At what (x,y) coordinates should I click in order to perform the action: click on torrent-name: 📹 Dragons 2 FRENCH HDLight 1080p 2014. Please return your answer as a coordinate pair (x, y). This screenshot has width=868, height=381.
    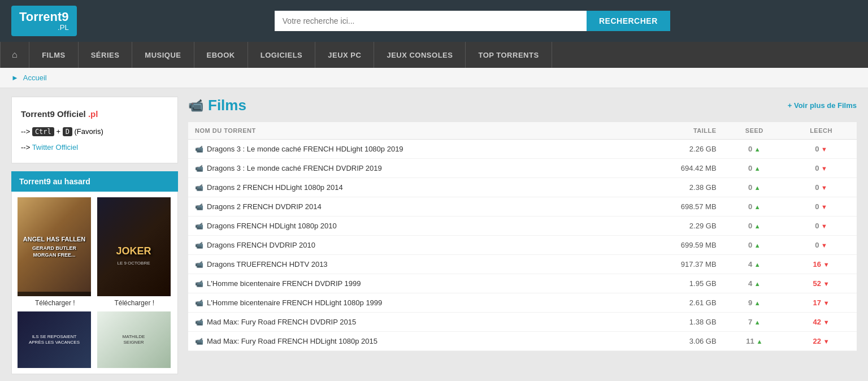
    Looking at the image, I should click on (407, 188).